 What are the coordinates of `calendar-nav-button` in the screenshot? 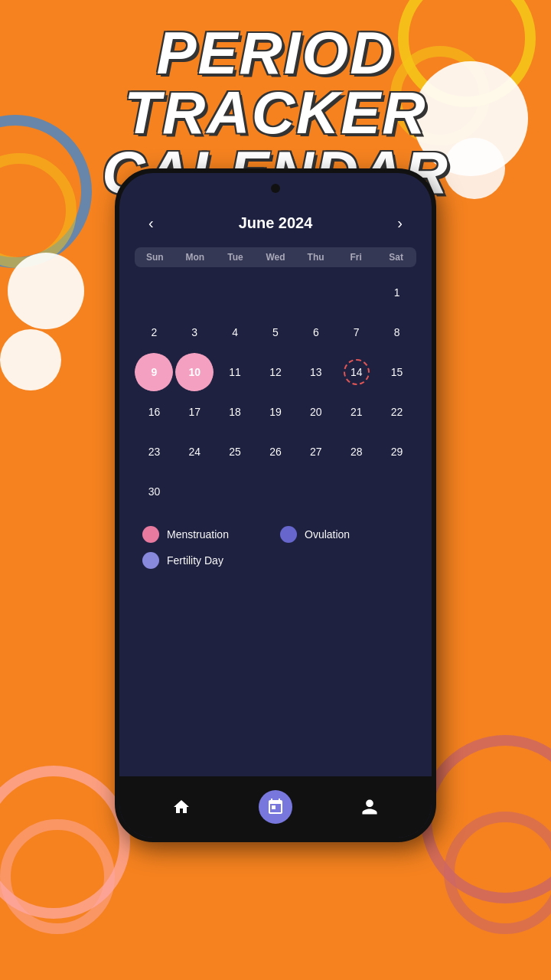 It's located at (276, 807).